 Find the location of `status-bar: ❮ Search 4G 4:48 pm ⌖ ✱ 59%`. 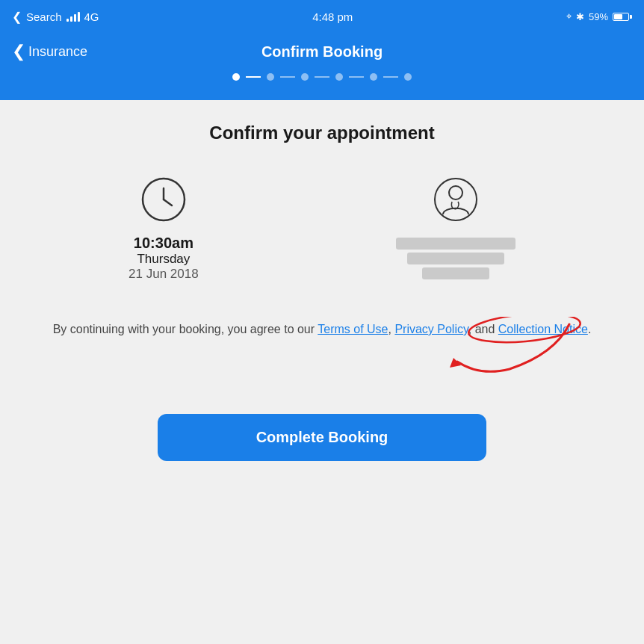

status-bar: ❮ Search 4G 4:48 pm ⌖ ✱ 59% is located at coordinates (322, 16).